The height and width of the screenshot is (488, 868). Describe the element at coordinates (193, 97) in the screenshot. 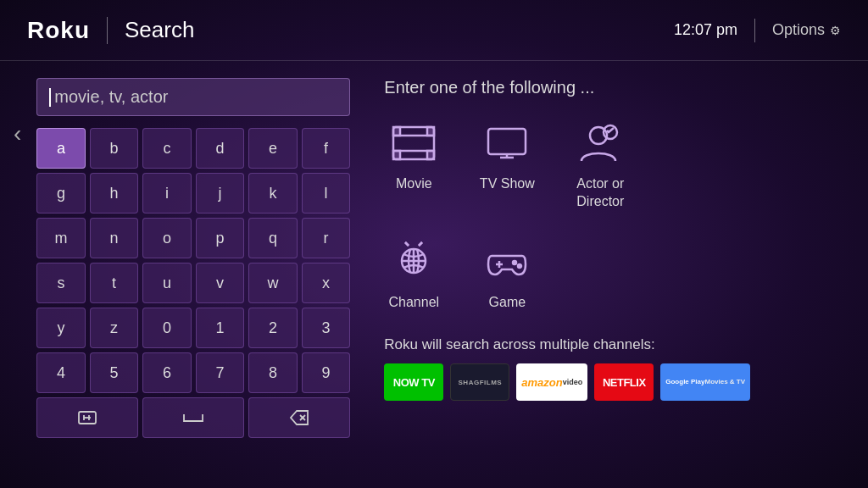

I see `search-input: movie, tv, actor` at that location.